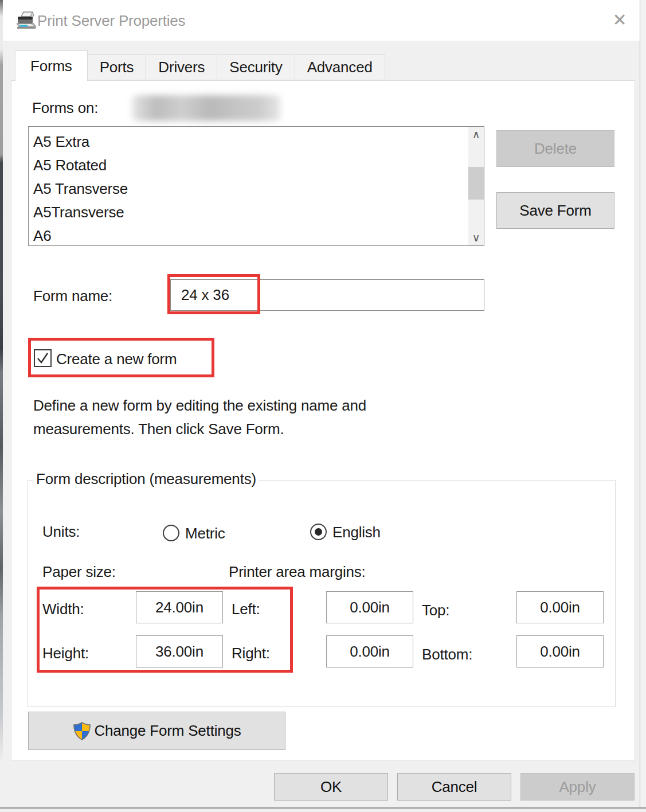 The width and height of the screenshot is (646, 812). Describe the element at coordinates (560, 607) in the screenshot. I see `top-margin-input` at that location.